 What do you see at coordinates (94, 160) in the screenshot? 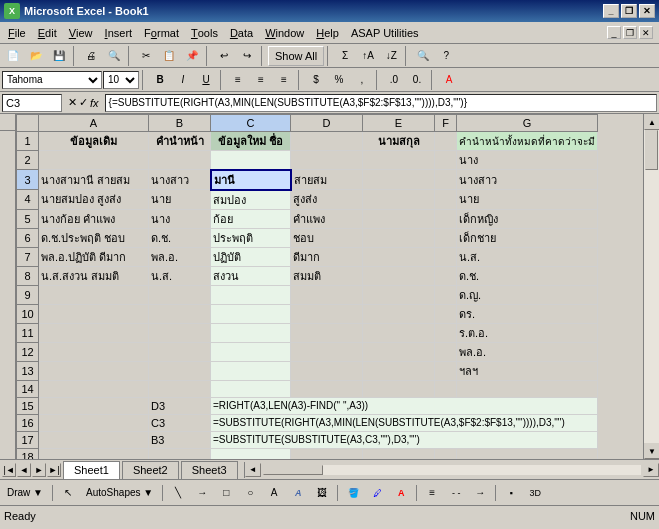
I see `cell-a2` at bounding box center [94, 160].